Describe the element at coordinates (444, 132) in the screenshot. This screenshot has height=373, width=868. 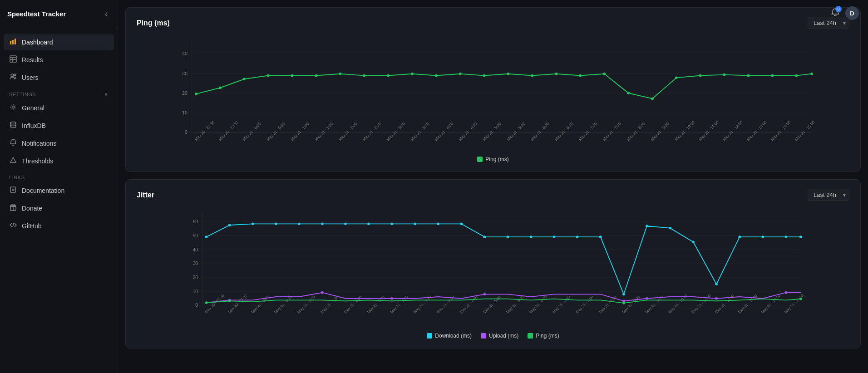
I see `svg-text: May 21 - 4:00` at that location.